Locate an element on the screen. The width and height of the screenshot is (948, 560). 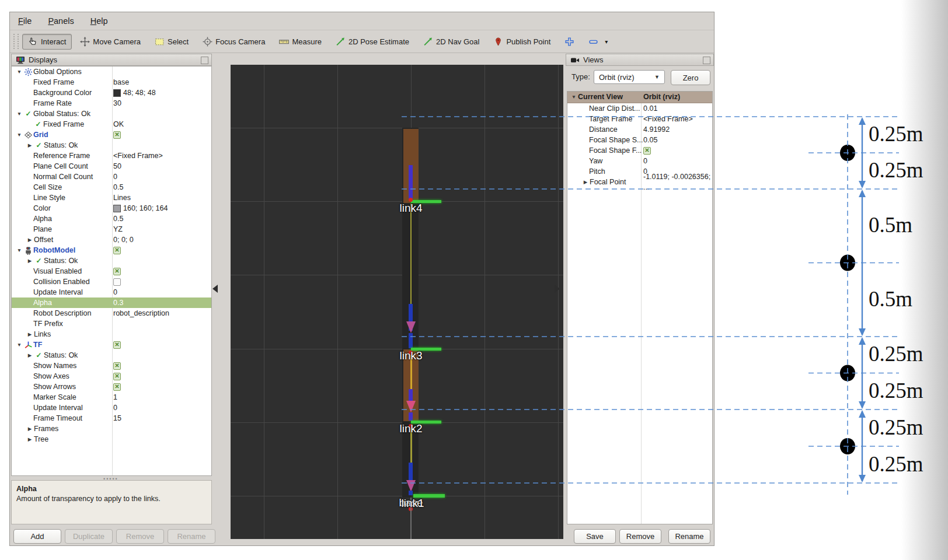
add-button: Add is located at coordinates (37, 537).